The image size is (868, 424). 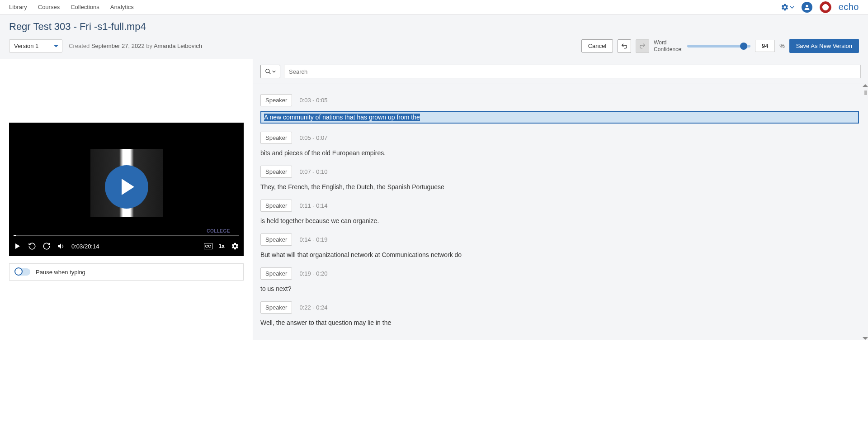 What do you see at coordinates (849, 7) in the screenshot?
I see `echo-logo: echo` at bounding box center [849, 7].